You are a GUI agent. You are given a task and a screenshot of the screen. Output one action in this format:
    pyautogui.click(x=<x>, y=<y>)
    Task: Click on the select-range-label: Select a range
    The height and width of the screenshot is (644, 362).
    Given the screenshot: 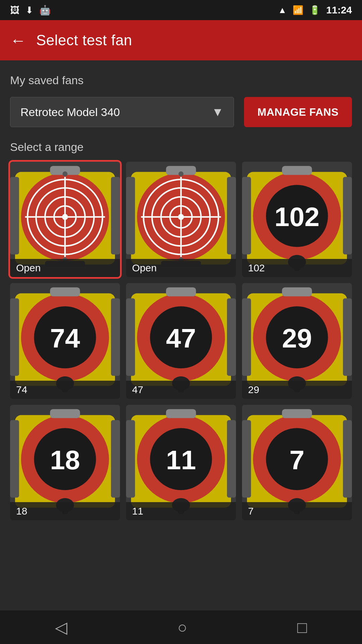 What is the action you would take?
    pyautogui.click(x=181, y=147)
    